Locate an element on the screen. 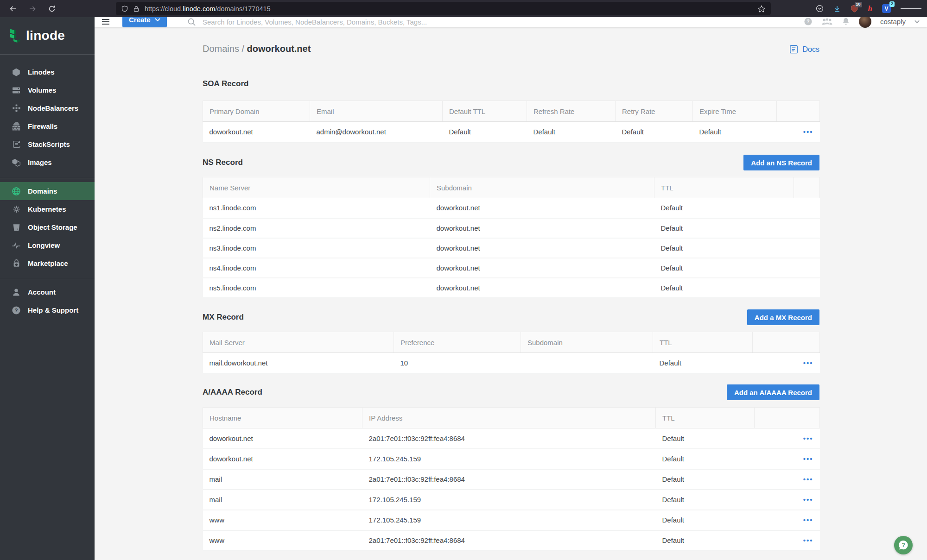  volumes-icon is located at coordinates (16, 90).